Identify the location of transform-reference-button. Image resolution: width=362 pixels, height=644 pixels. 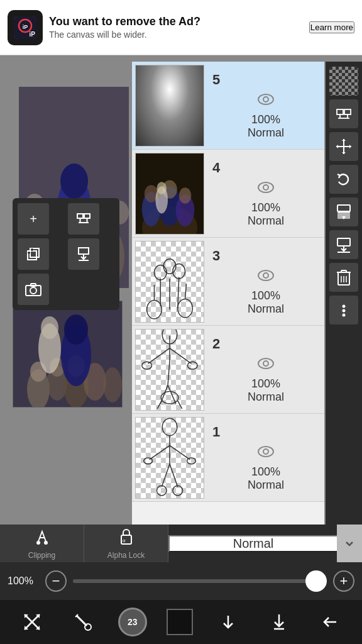
(344, 114).